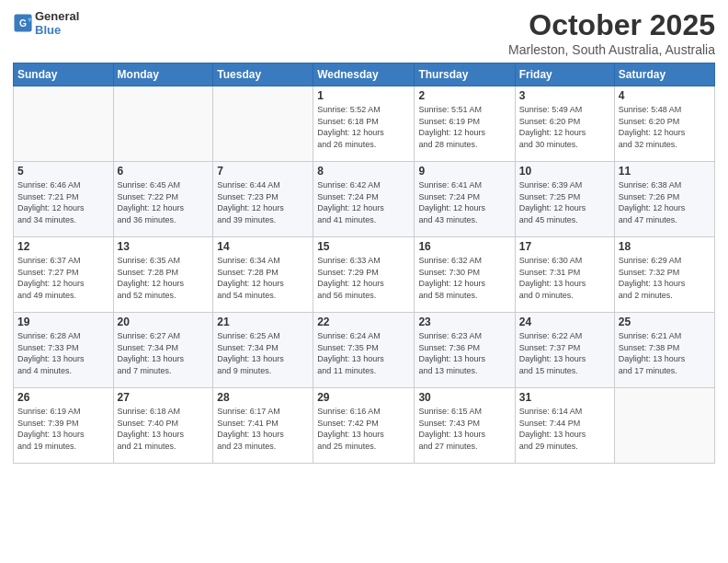 The image size is (728, 563). What do you see at coordinates (564, 200) in the screenshot?
I see `table-row: 10Sunrise: 6:39 AM Sunset: 7:25 PM Dayli…` at bounding box center [564, 200].